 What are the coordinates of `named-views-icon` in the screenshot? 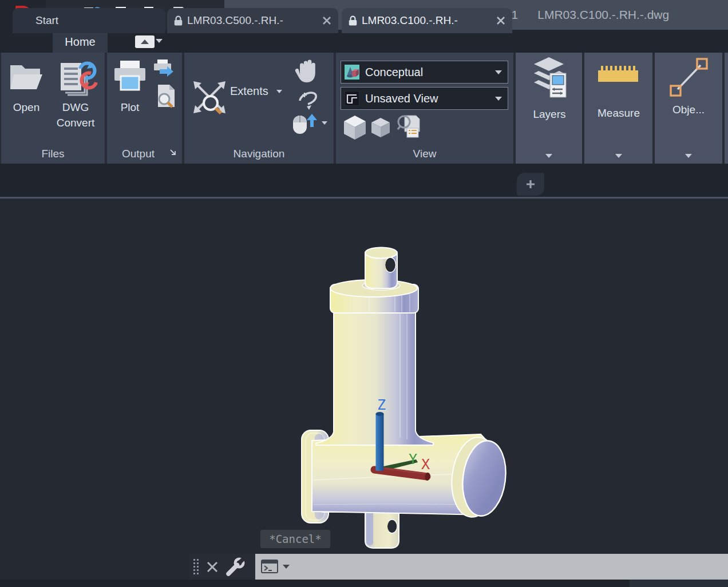 It's located at (409, 126).